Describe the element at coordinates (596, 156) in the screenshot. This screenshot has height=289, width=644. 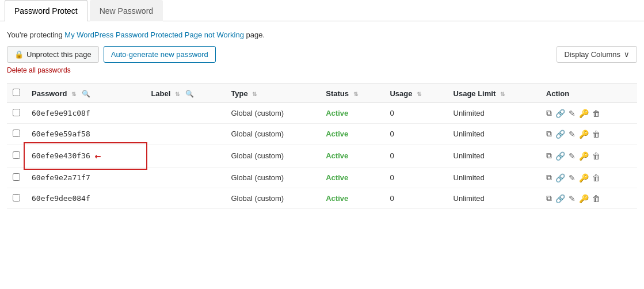
I see `row-2-delete-icon: 🗑` at that location.